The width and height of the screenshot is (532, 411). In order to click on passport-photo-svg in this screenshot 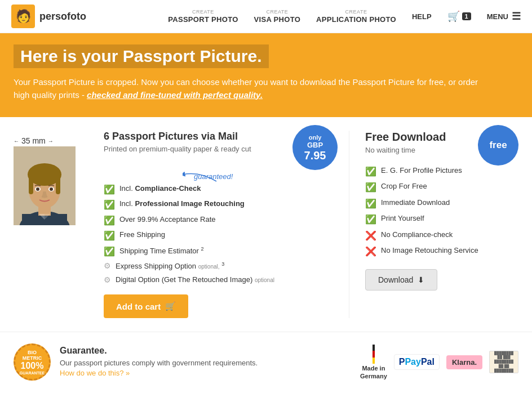, I will do `click(45, 186)`.